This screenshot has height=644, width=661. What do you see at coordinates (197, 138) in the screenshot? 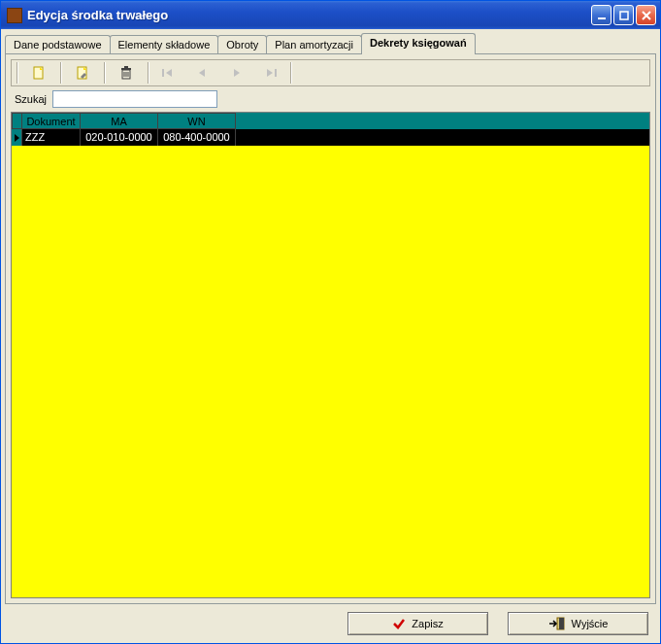
I see `cell-wn: 080-400-0000` at bounding box center [197, 138].